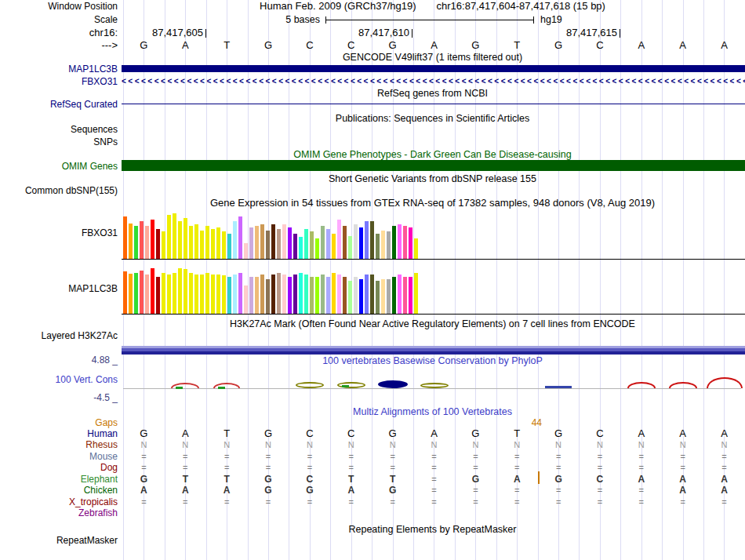  Describe the element at coordinates (59, 289) in the screenshot. I see `gtex-gene-label-map1lc3b: MAP1LC3B` at that location.